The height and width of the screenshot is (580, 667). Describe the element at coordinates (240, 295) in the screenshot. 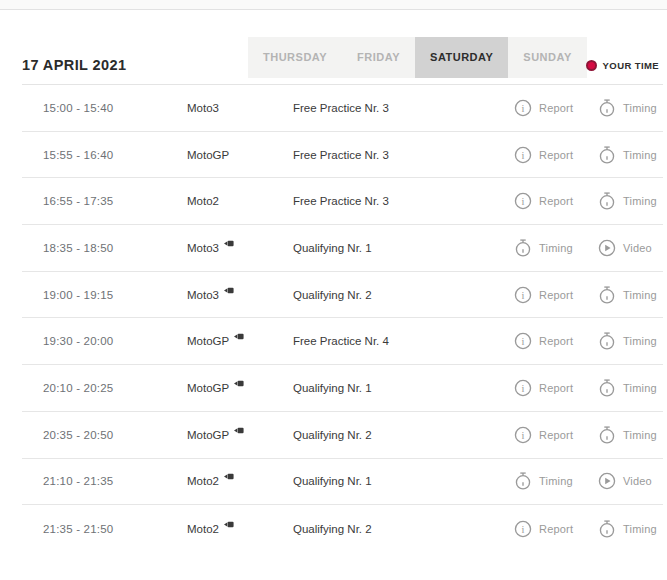

I see `session-category: Moto3` at that location.